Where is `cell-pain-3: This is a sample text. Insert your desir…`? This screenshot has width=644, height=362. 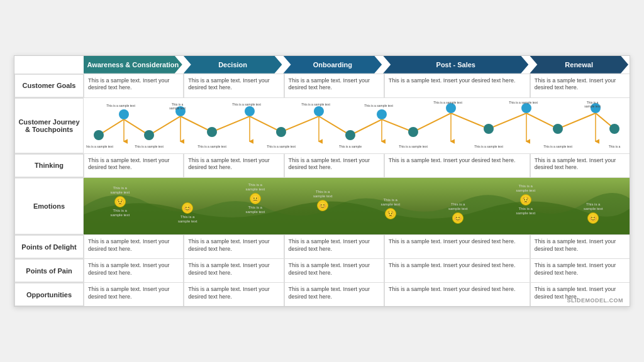 cell-pain-3: This is a sample text. Insert your desir… is located at coordinates (457, 270).